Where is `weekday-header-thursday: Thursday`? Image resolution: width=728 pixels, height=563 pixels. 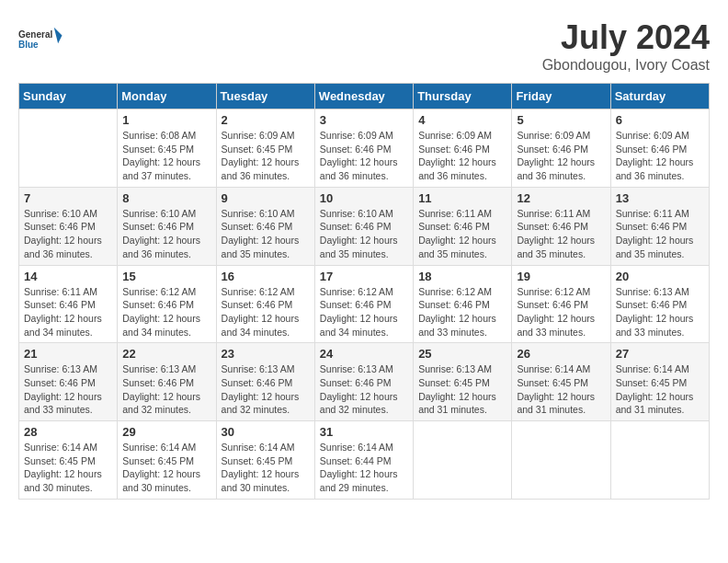
weekday-header-thursday: Thursday is located at coordinates (463, 97).